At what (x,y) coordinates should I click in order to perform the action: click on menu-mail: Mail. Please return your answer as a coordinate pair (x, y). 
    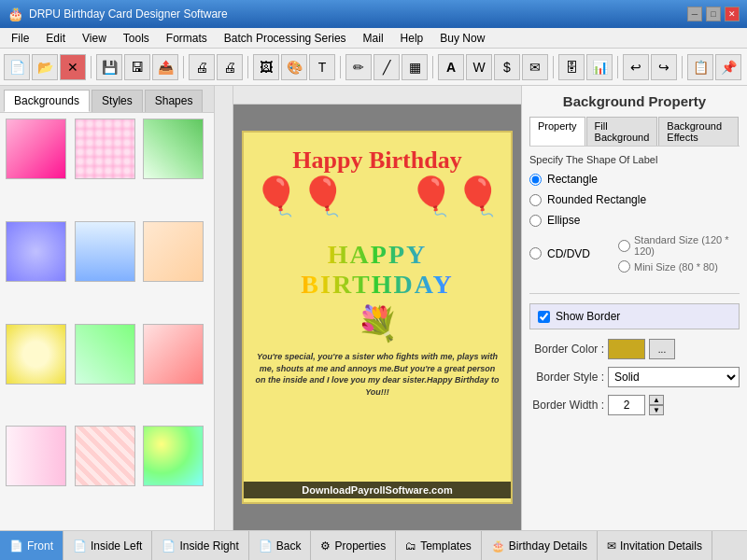
    Looking at the image, I should click on (374, 38).